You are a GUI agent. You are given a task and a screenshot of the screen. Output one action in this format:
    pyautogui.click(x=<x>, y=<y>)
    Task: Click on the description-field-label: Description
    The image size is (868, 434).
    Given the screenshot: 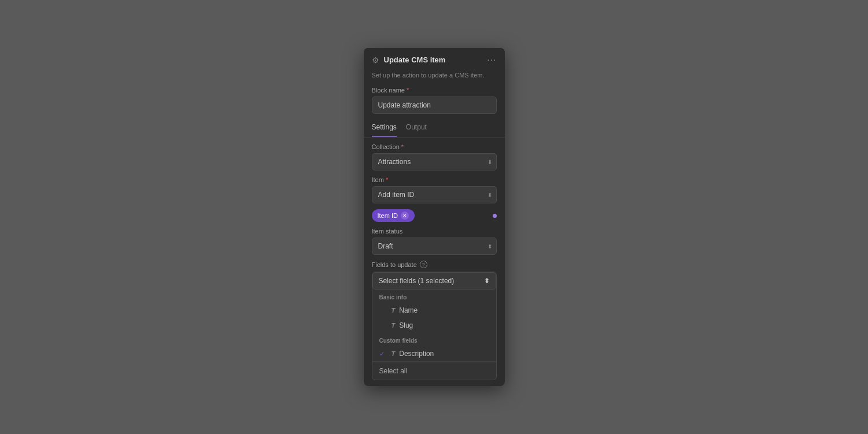 What is the action you would take?
    pyautogui.click(x=416, y=354)
    